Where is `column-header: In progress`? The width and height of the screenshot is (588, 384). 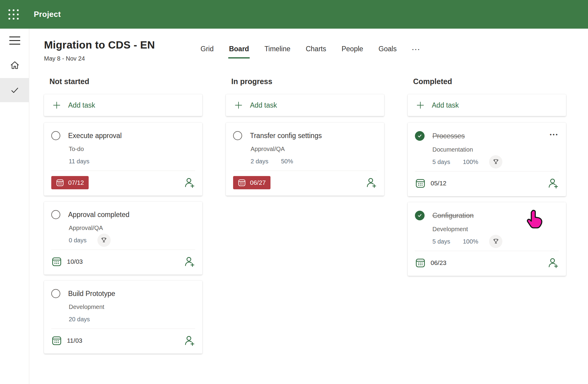
column-header: In progress is located at coordinates (305, 81).